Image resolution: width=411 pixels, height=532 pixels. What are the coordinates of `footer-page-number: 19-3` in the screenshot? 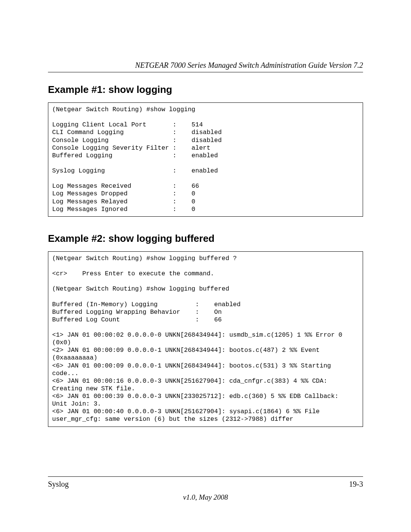 It's located at (356, 484).